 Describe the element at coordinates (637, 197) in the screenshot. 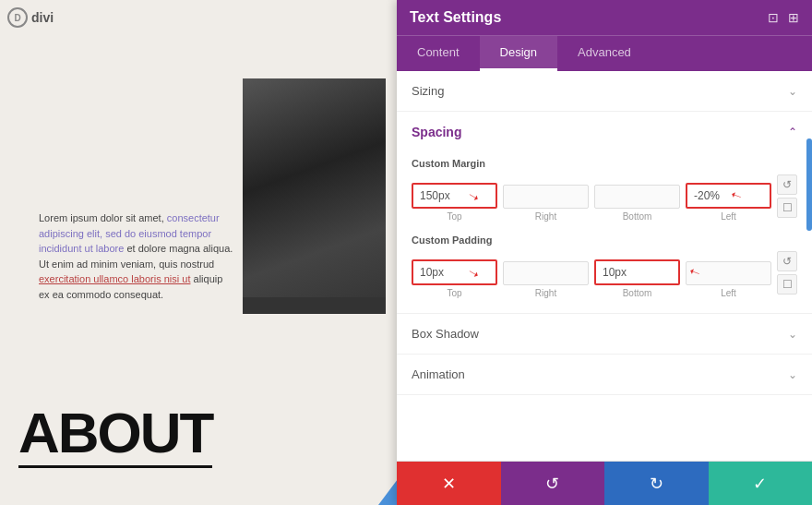

I see `margin-bottom-input` at that location.